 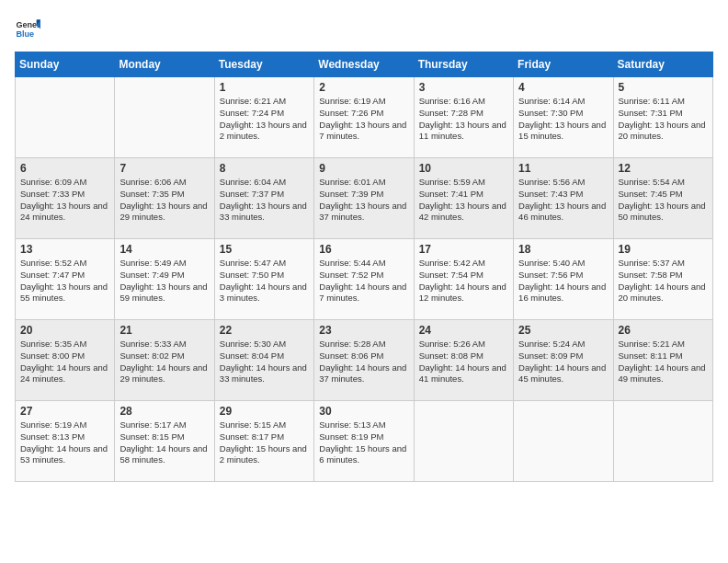 I want to click on day-number: 27, so click(x=64, y=411).